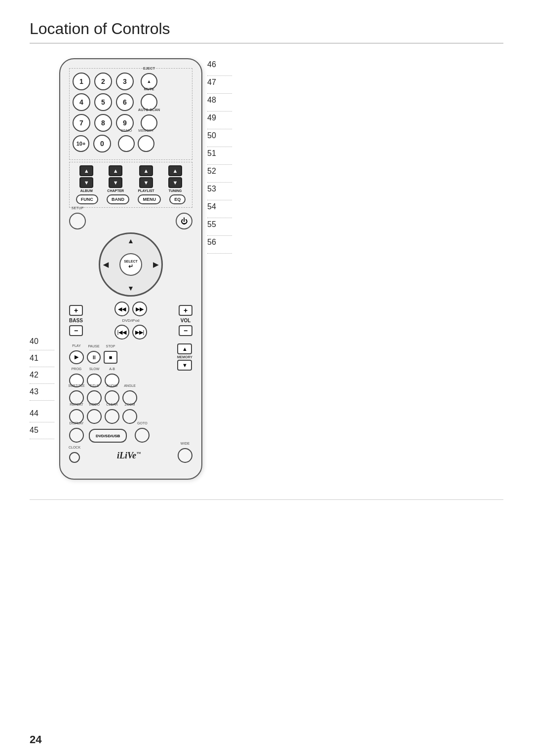 The image size is (533, 756). What do you see at coordinates (122, 332) in the screenshot?
I see `prev-btn: |◀◀` at bounding box center [122, 332].